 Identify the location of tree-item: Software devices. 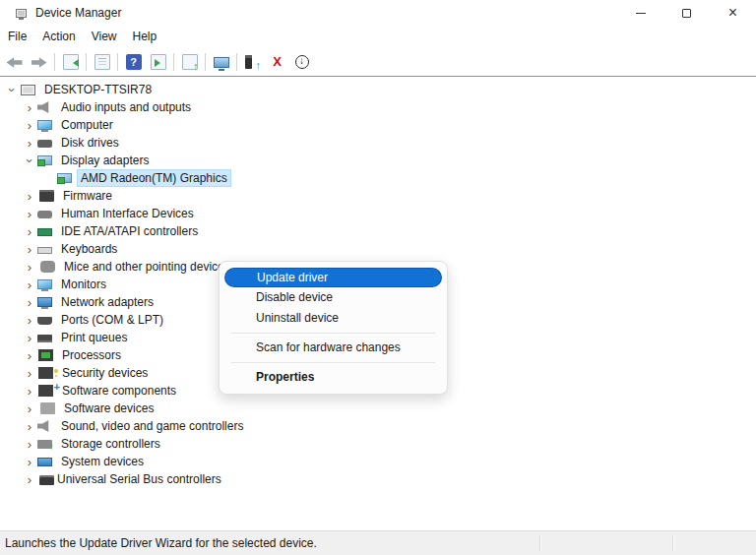
(378, 408).